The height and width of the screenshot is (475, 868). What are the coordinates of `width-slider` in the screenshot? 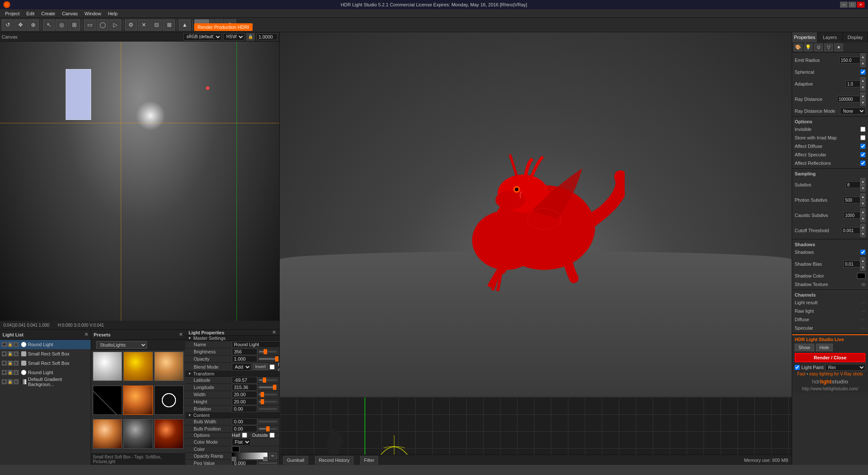 It's located at (268, 394).